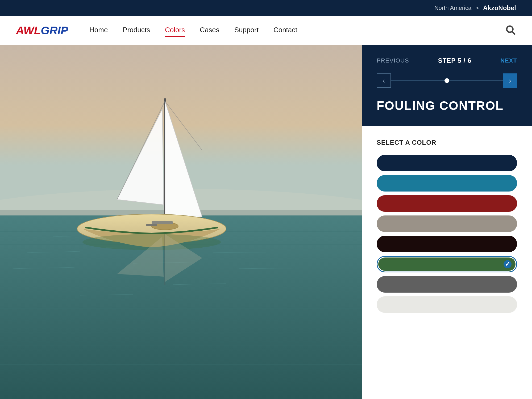  I want to click on progress-line-left, so click(418, 81).